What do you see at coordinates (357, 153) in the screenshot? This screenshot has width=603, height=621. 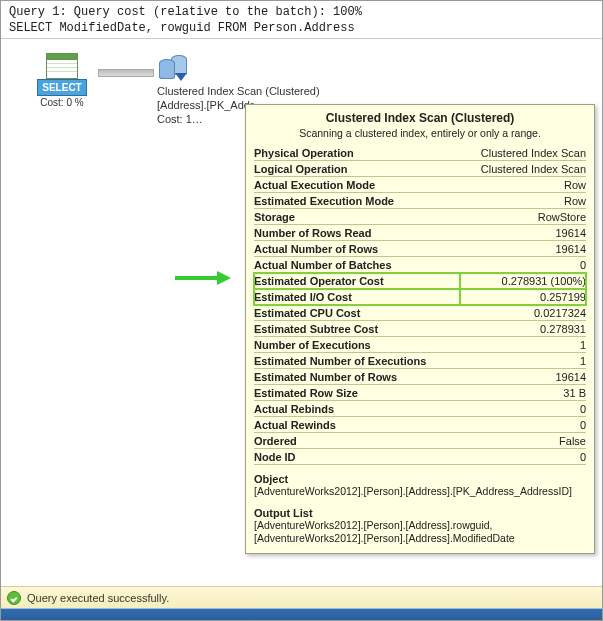 I see `tooltip-row-key: Physical Operation` at bounding box center [357, 153].